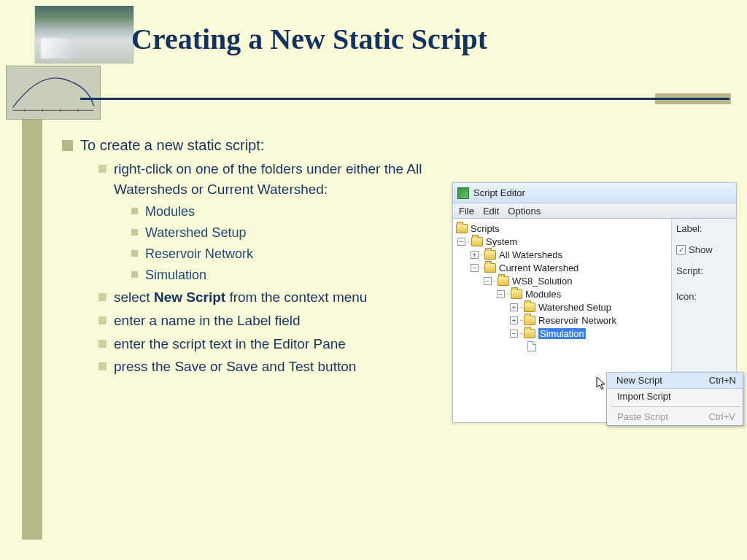  Describe the element at coordinates (176, 275) in the screenshot. I see `folder-option: Simulation` at that location.